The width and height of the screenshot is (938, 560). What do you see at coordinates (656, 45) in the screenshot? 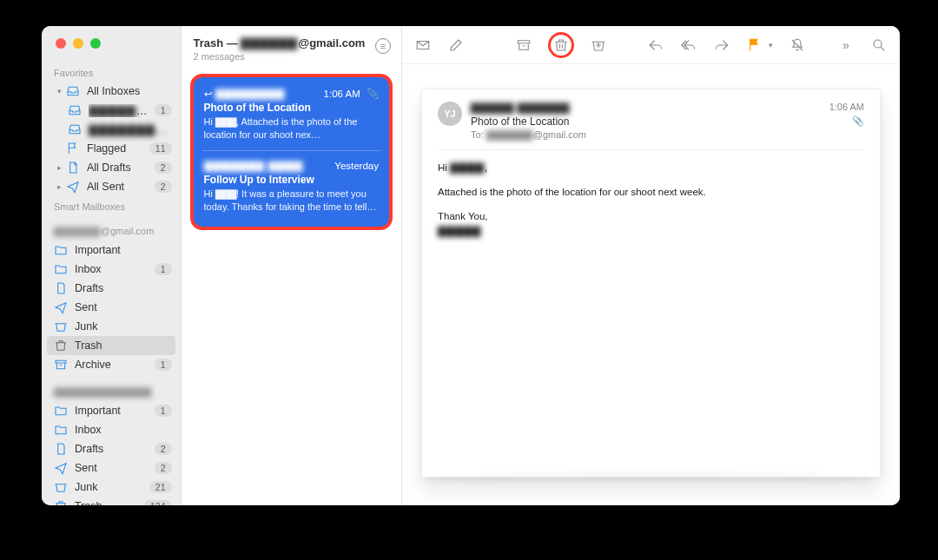
I see `reply-button` at bounding box center [656, 45].